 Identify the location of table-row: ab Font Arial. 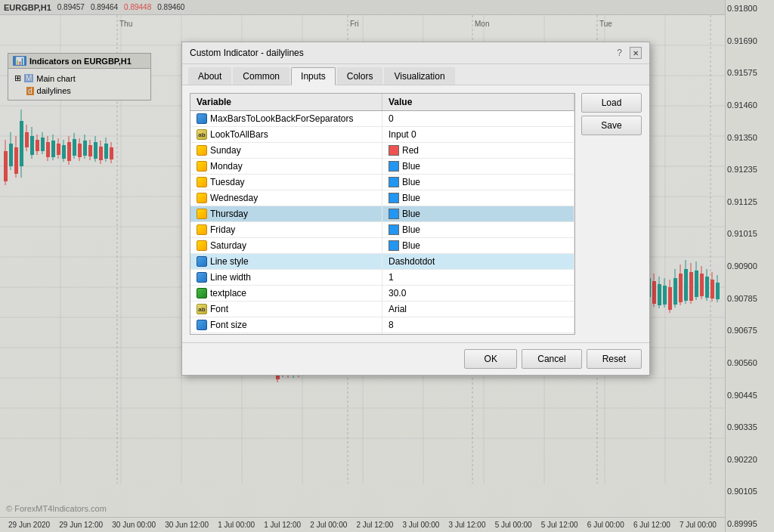
(382, 310).